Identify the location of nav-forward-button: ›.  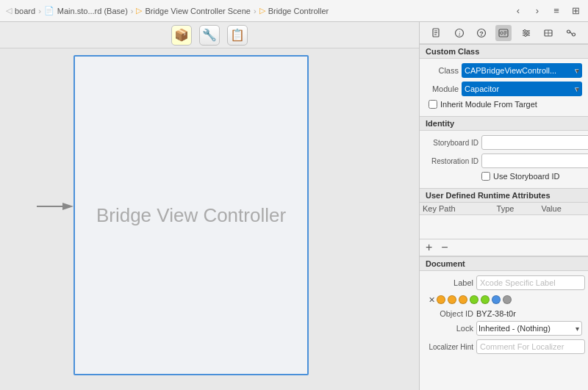
(537, 11).